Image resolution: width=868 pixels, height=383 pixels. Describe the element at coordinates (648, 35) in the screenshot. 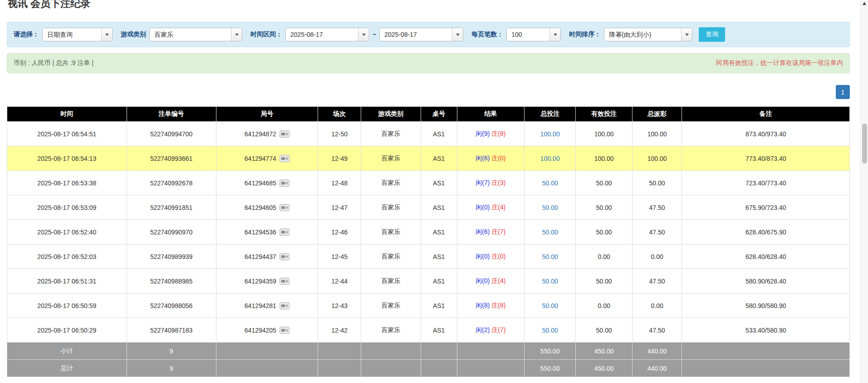

I see `sort-order-select: 降幂(由大到小)` at that location.